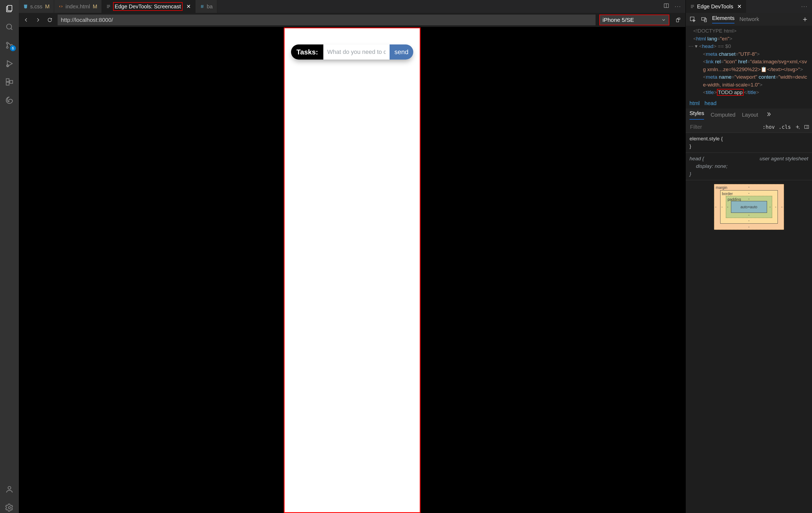  Describe the element at coordinates (749, 19) in the screenshot. I see `devtools-toolstrip: Elements Network` at that location.